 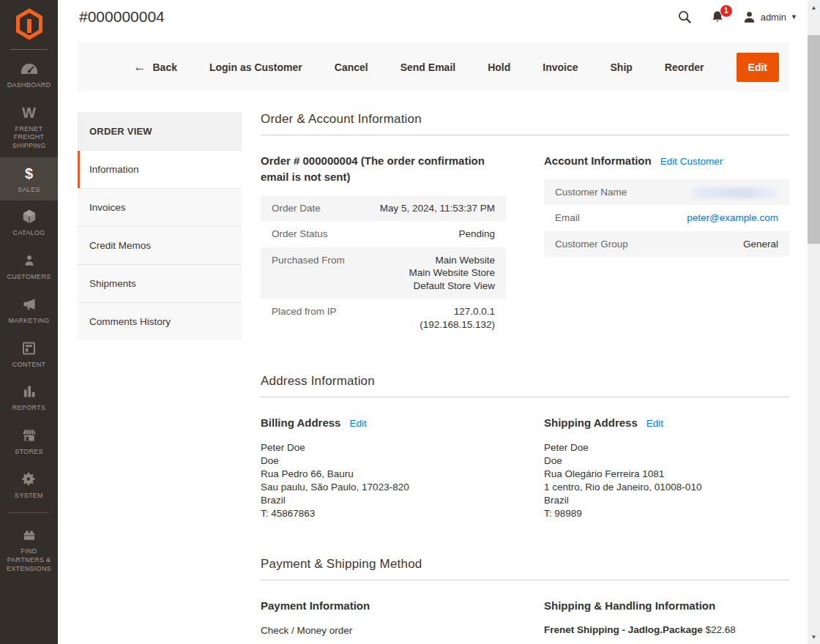 I want to click on edit-billing-address-link: Edit, so click(x=357, y=423).